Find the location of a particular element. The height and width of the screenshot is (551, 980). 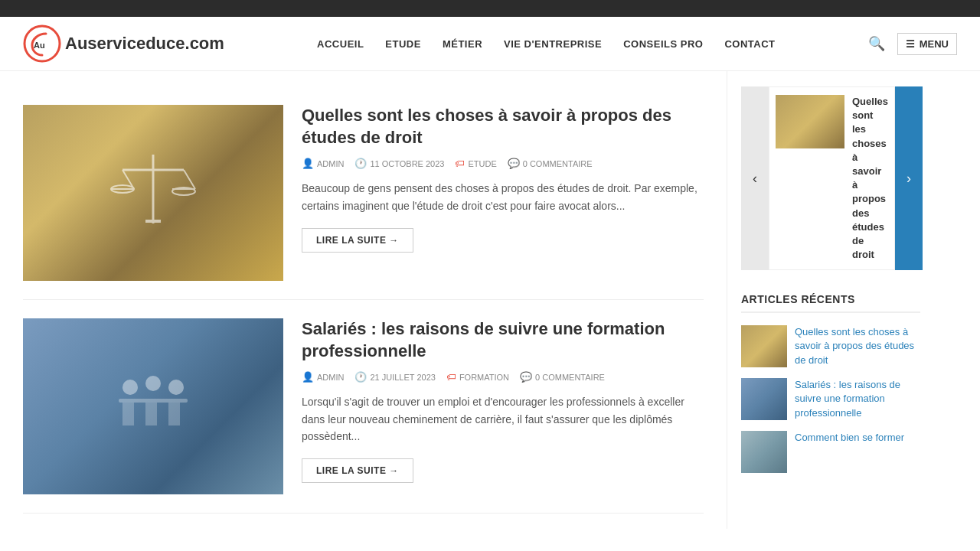

recent-articles-list: Quelles sont les choses à savoir à propo… is located at coordinates (831, 399).